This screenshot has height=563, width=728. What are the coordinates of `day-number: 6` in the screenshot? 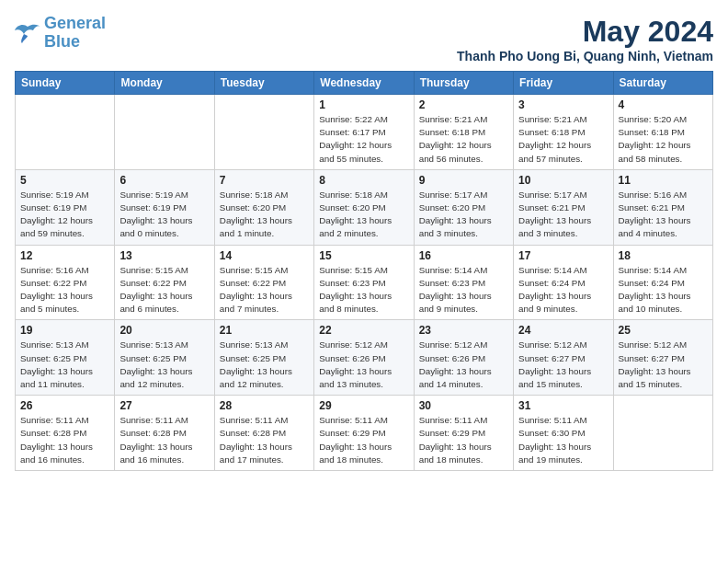 It's located at (164, 180).